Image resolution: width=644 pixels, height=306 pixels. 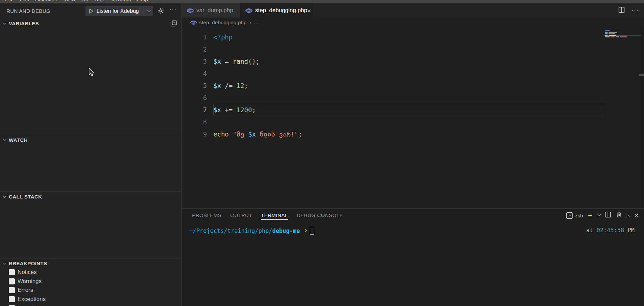 What do you see at coordinates (91, 196) in the screenshot?
I see `call-stack-header: CALL STACK` at bounding box center [91, 196].